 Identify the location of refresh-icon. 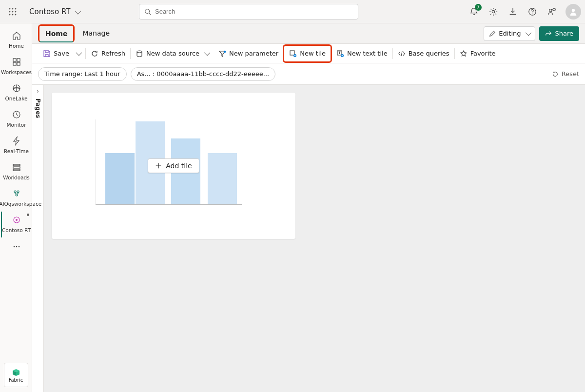
(95, 54).